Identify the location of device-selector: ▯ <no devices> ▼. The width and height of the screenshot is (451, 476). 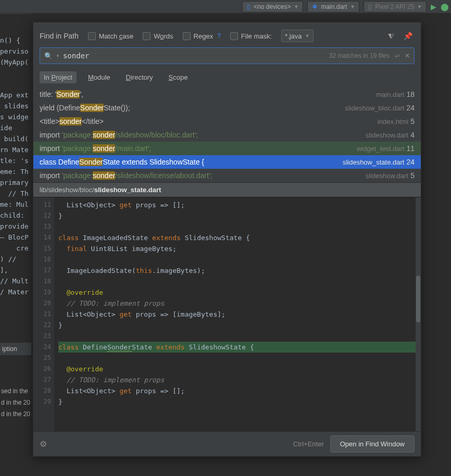
(273, 7).